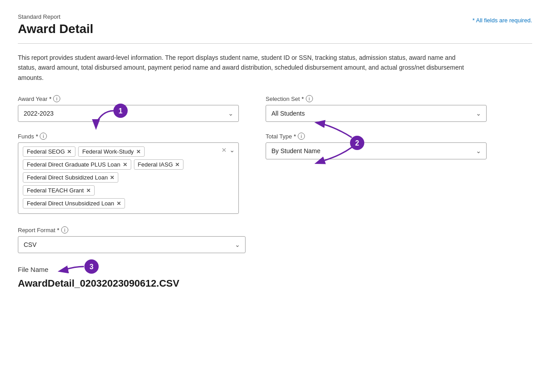 The width and height of the screenshot is (550, 392). Describe the element at coordinates (376, 173) in the screenshot. I see `total-type-group: Total Type * i By Student Name ⌄` at that location.